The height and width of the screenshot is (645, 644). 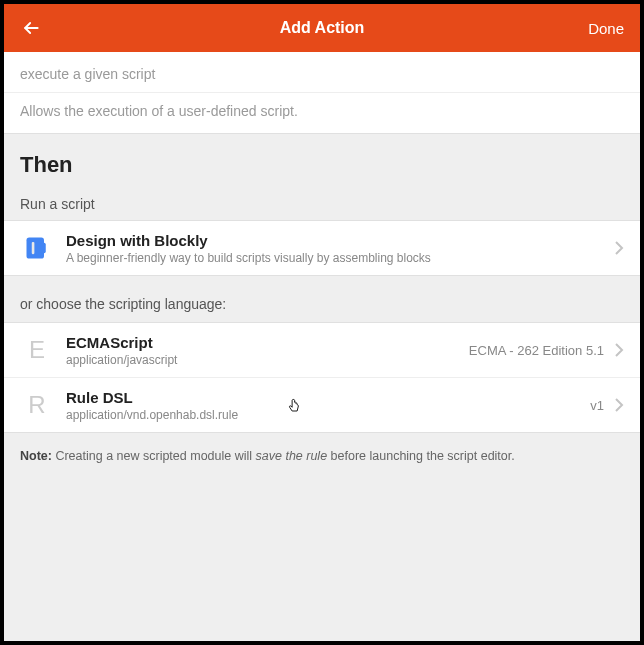 I want to click on lang-body: Rule DSL application/vnd.openhab.dsl.rul…, so click(x=328, y=406).